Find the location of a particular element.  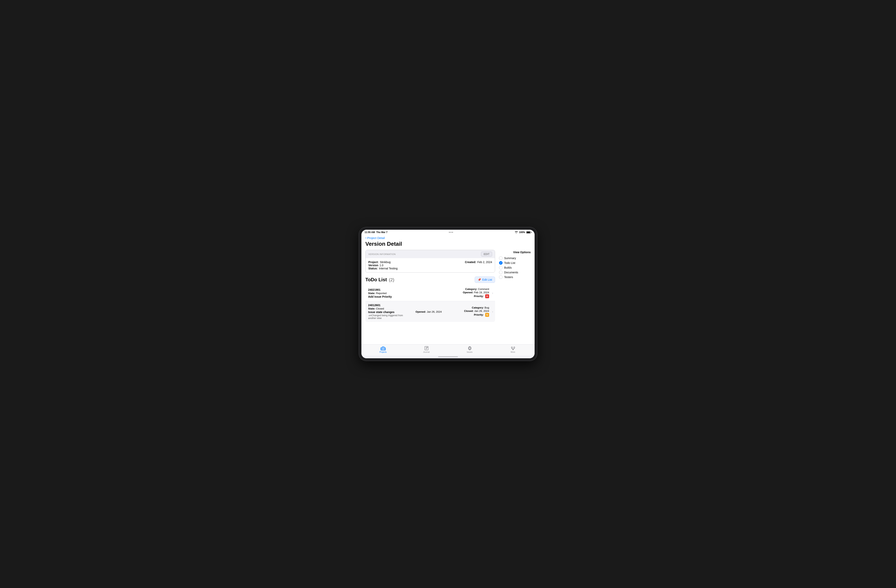

version-card-header: VERSION INFORMATION EDIT is located at coordinates (430, 254).